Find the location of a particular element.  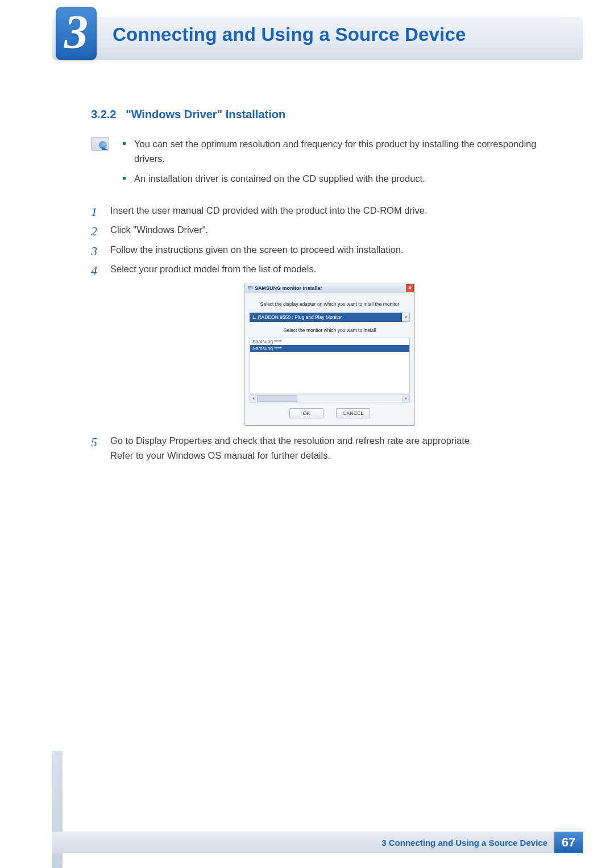

close-button: × is located at coordinates (410, 288).